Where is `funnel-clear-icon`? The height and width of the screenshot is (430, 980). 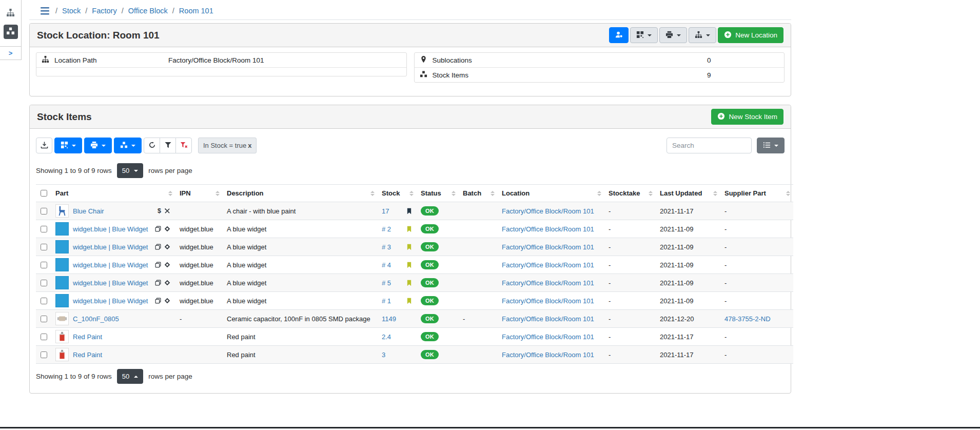
funnel-clear-icon is located at coordinates (184, 146).